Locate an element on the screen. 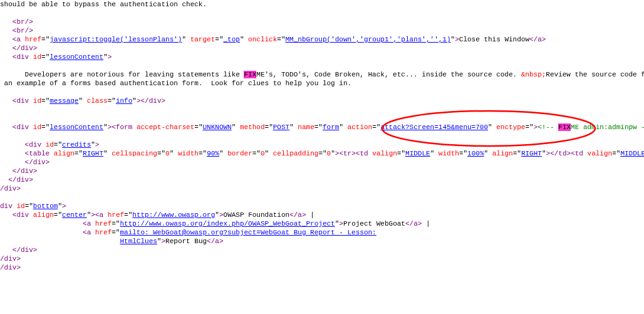  attr: center is located at coordinates (75, 215).